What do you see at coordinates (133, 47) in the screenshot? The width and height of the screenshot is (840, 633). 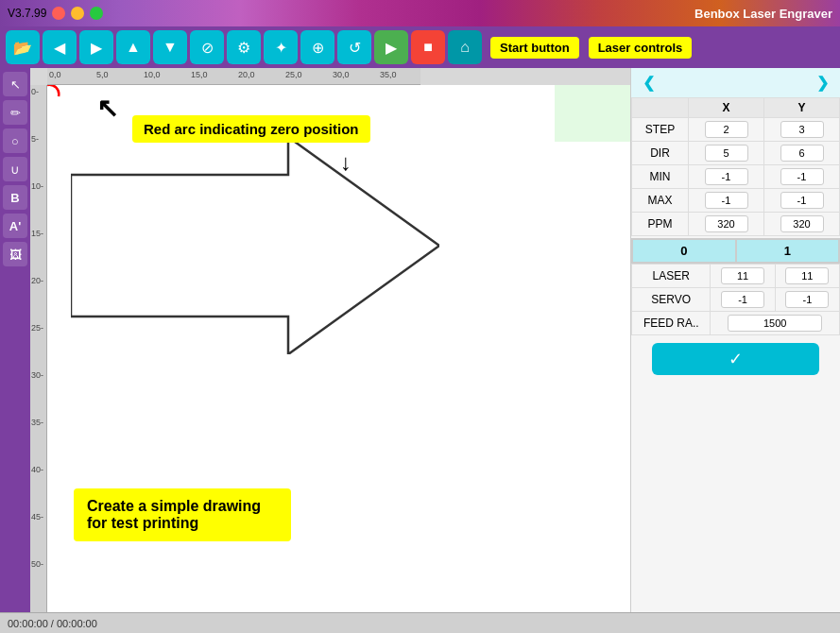 I see `up-button: ▲` at bounding box center [133, 47].